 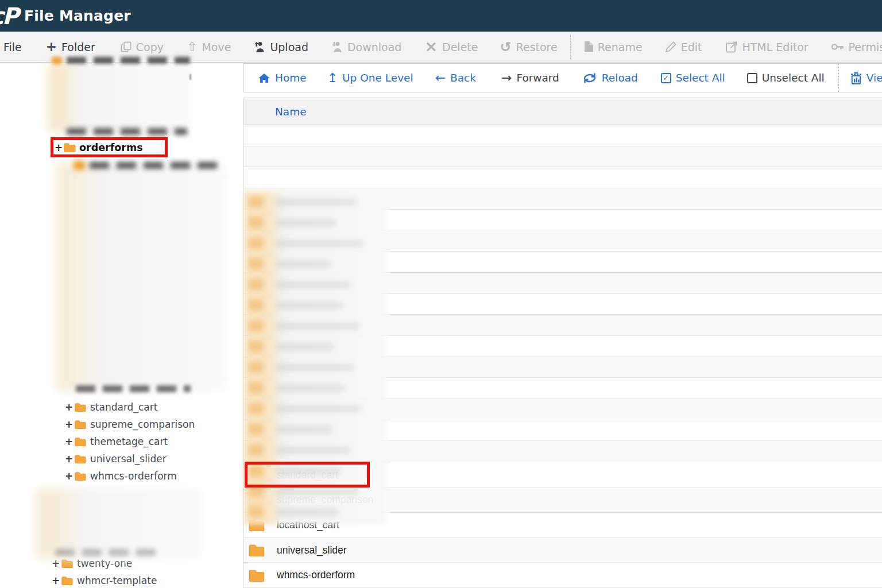 I want to click on move-icon: ⇧, so click(x=192, y=47).